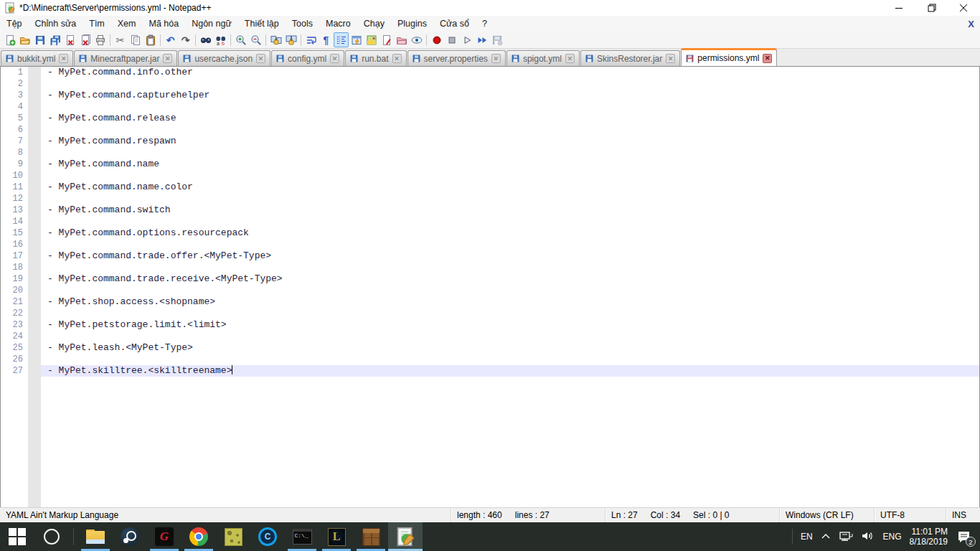 This screenshot has width=980, height=551. What do you see at coordinates (164, 24) in the screenshot?
I see `menu-item-m-h-a: Mã hóa` at bounding box center [164, 24].